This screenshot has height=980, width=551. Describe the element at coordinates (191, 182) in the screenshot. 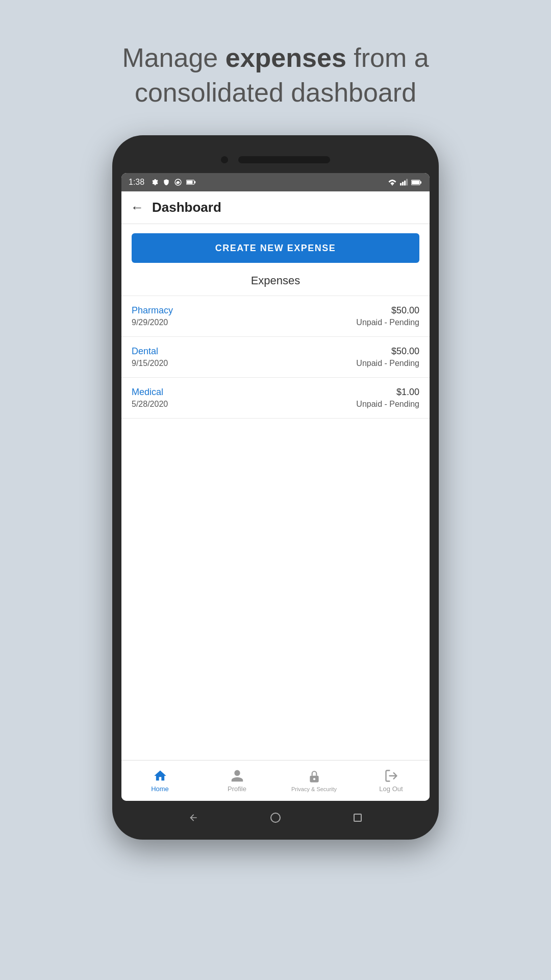

I see `battery-icon` at that location.